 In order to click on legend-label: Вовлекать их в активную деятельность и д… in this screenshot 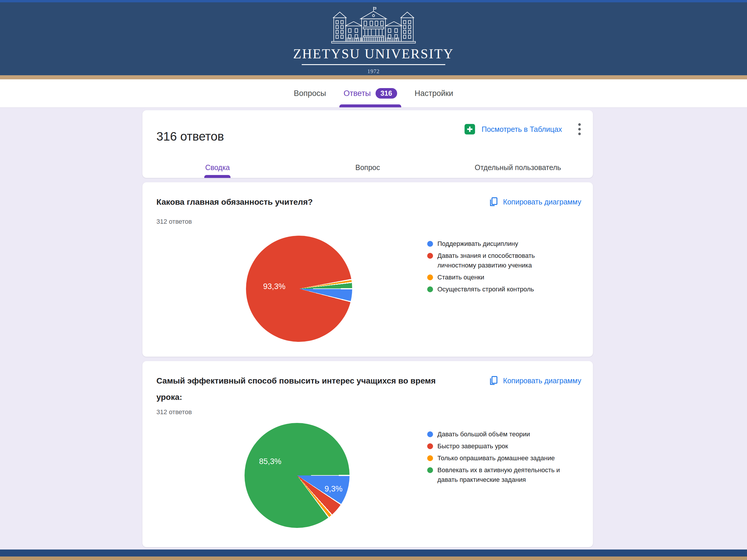, I will do `click(501, 475)`.